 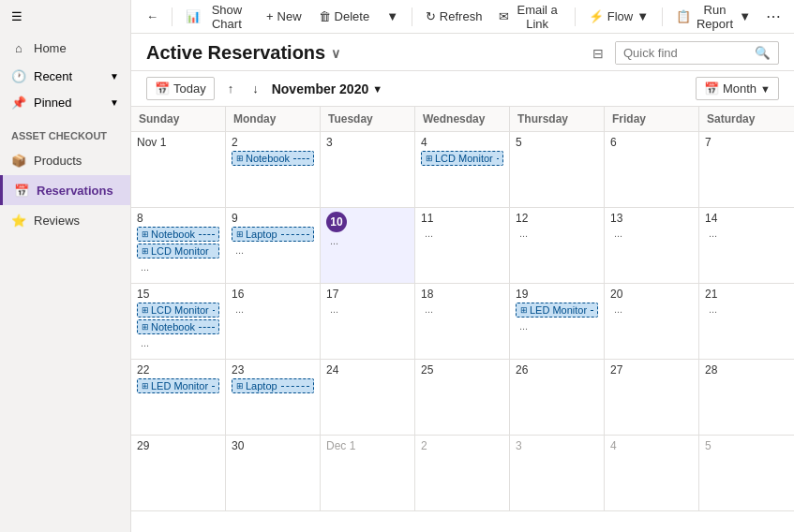 What do you see at coordinates (244, 52) in the screenshot?
I see `page-title: Active Reservations ∨` at bounding box center [244, 52].